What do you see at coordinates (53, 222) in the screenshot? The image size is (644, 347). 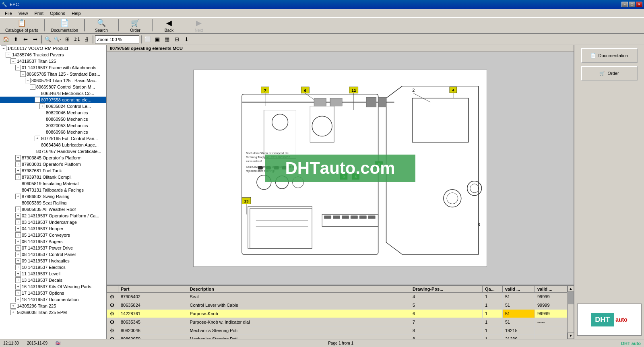 I see `tree-item: +03 14319537 Undercarriage` at bounding box center [53, 222].